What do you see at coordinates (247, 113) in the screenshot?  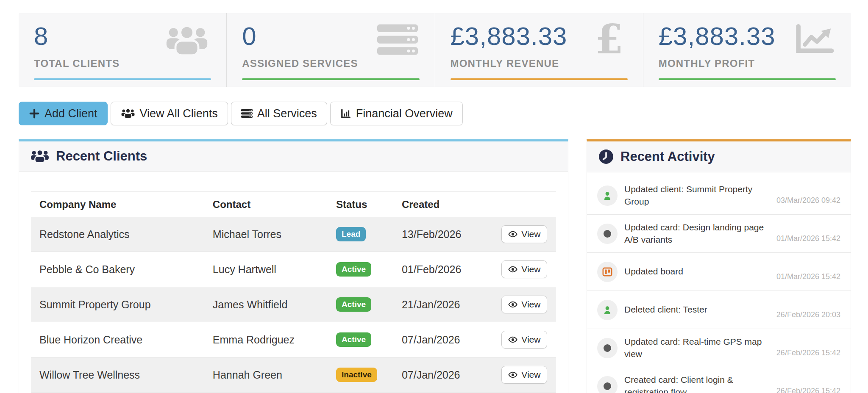 I see `server-icon` at bounding box center [247, 113].